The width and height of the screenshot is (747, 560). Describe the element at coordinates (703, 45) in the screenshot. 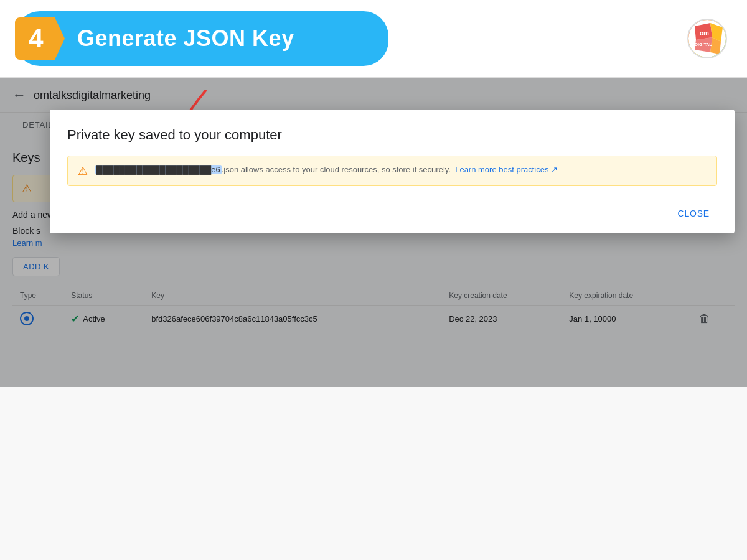

I see `svg-text: DIGITAL` at that location.